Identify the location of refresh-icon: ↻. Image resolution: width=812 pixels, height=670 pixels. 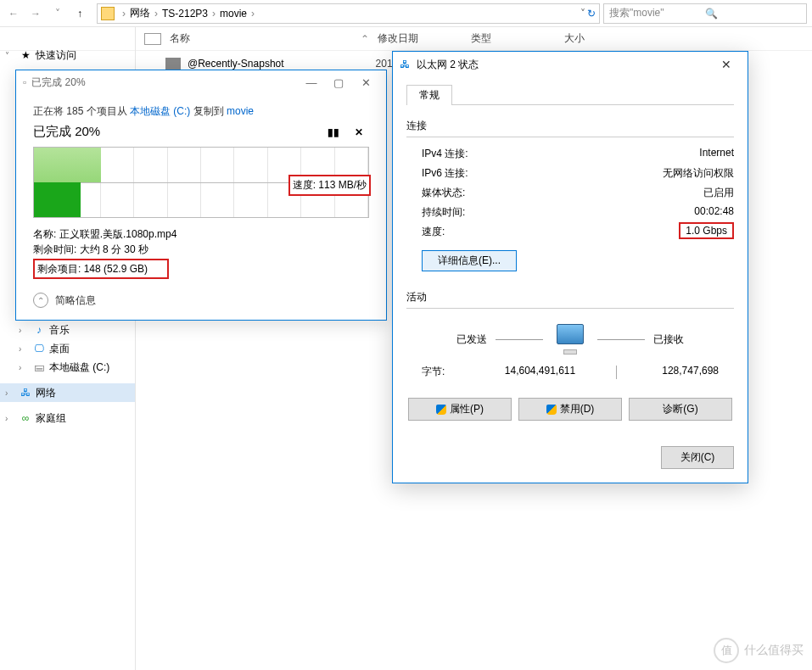
(591, 14).